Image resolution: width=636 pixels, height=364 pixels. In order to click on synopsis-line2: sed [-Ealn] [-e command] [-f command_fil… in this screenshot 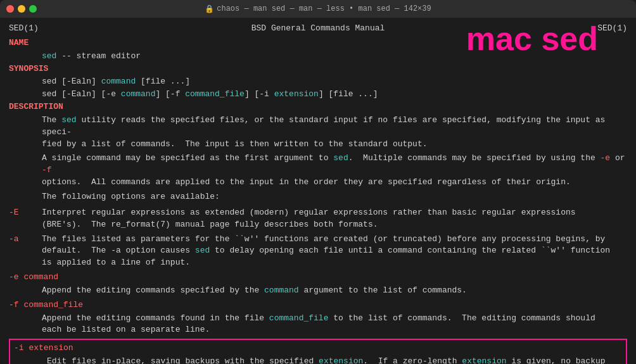, I will do `click(334, 95)`.